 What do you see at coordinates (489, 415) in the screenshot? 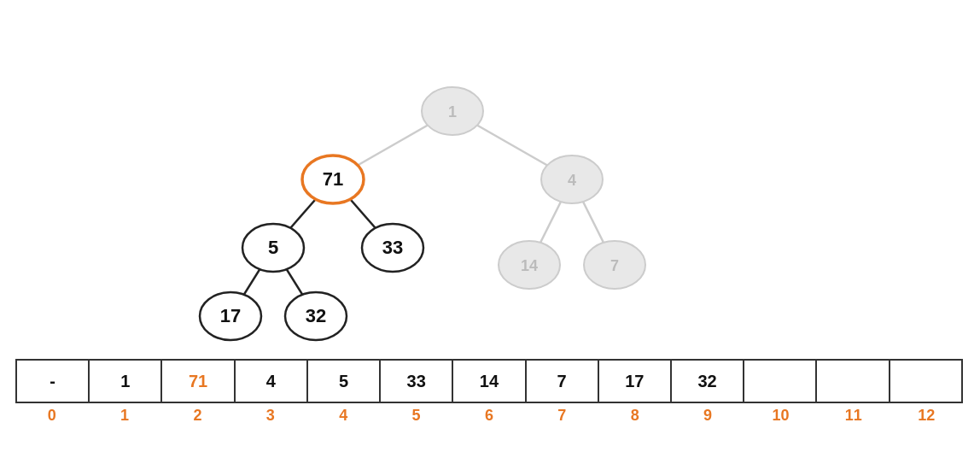
I see `index-row: 0123456789101112` at bounding box center [489, 415].